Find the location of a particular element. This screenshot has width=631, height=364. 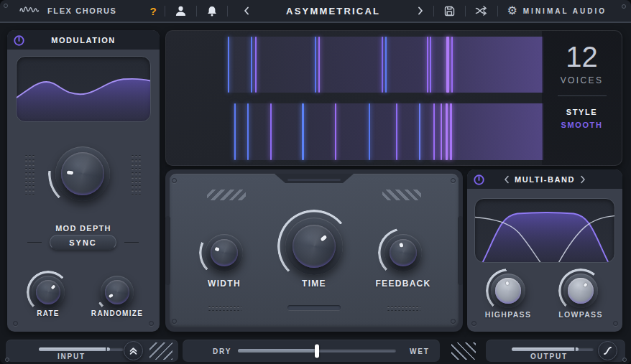

voices-info-block: 12 VOICES STYLE SMOOTH is located at coordinates (582, 98).